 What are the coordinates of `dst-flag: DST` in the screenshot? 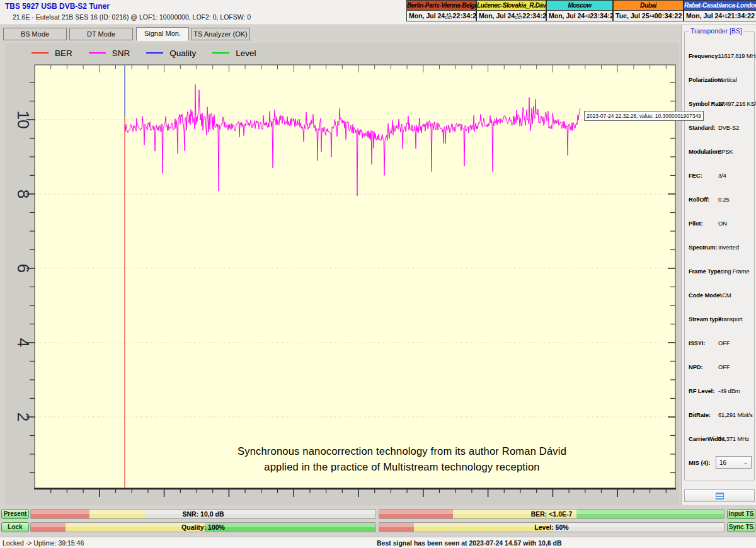 It's located at (449, 18).